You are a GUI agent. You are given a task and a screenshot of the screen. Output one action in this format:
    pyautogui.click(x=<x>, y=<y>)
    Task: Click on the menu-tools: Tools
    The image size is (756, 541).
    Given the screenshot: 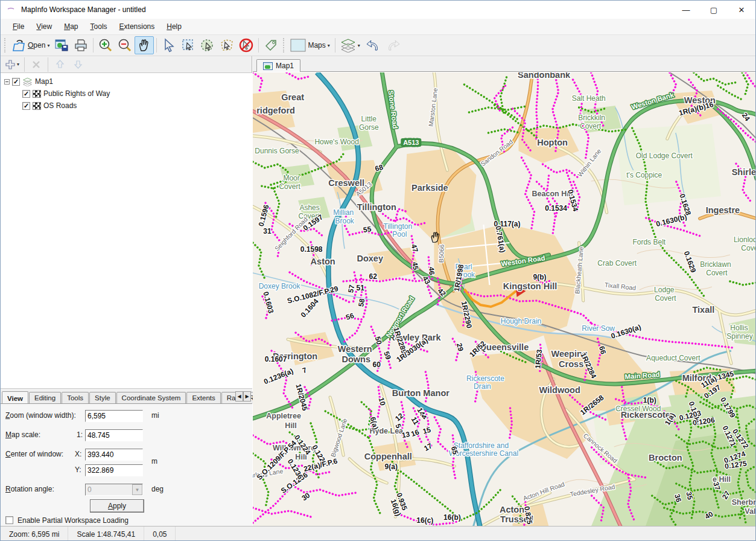 What is the action you would take?
    pyautogui.click(x=99, y=27)
    